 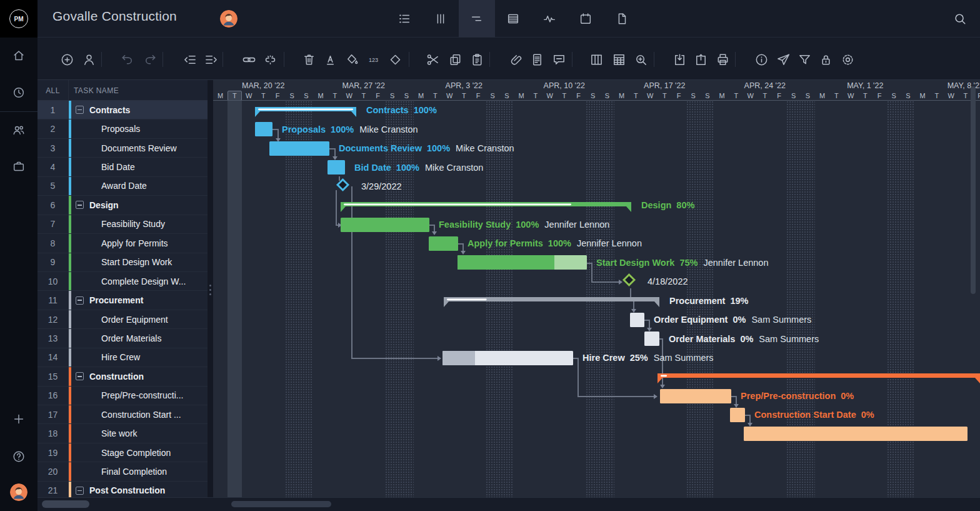 What do you see at coordinates (122, 433) in the screenshot?
I see `task-row-18: 18Site work` at bounding box center [122, 433].